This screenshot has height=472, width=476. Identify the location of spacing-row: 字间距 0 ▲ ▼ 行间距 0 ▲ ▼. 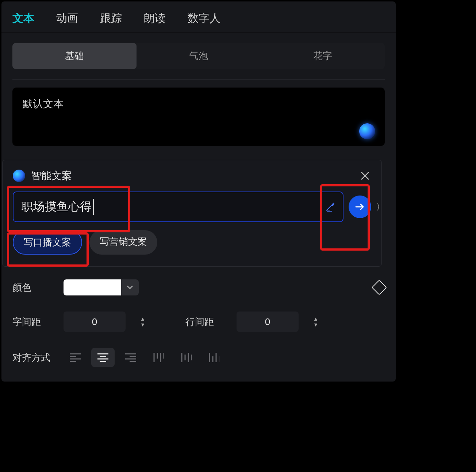
(199, 322).